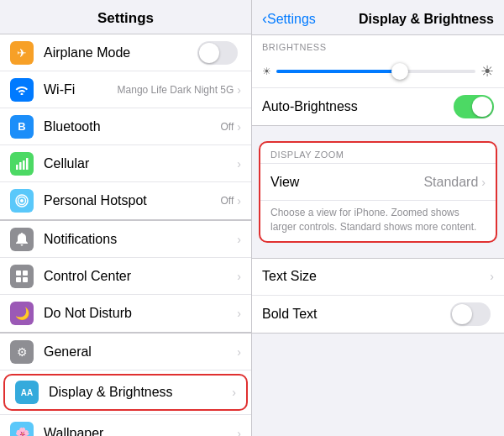 This screenshot has height=436, width=504. What do you see at coordinates (470, 314) in the screenshot?
I see `bold-text-toggle` at bounding box center [470, 314].